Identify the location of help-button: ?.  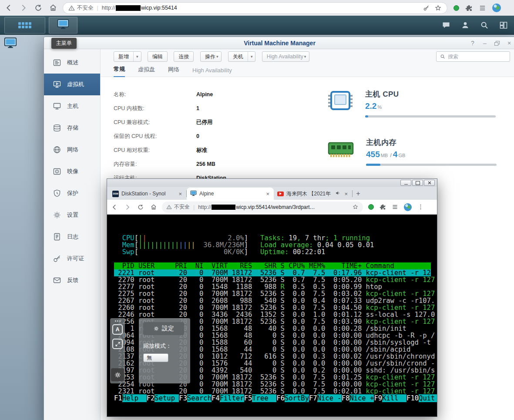
(473, 43).